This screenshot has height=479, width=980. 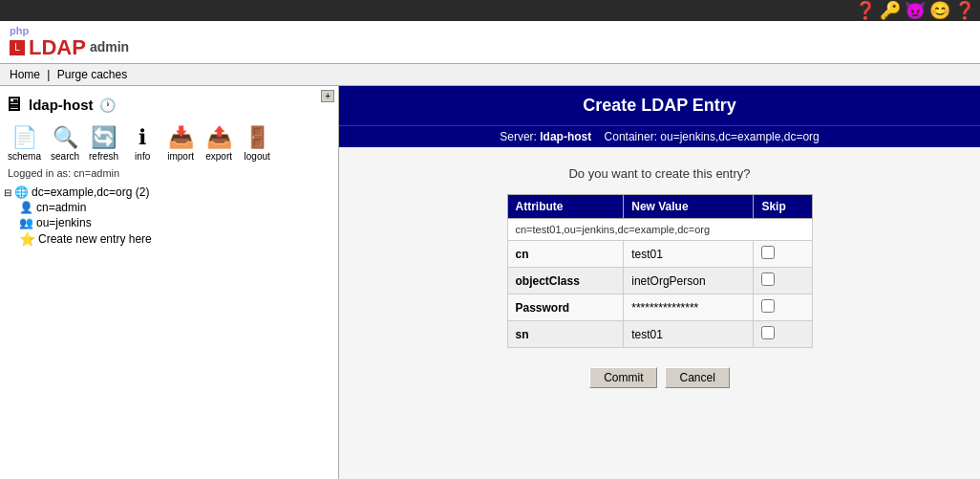 I want to click on info-button: ℹ info, so click(x=142, y=143).